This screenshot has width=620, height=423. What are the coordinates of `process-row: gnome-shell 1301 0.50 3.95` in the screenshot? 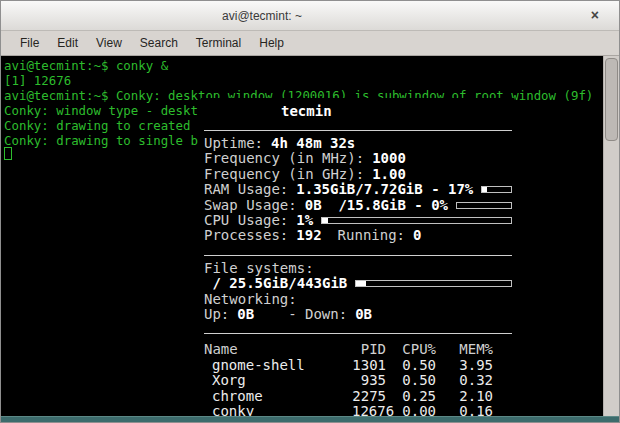 It's located at (358, 366).